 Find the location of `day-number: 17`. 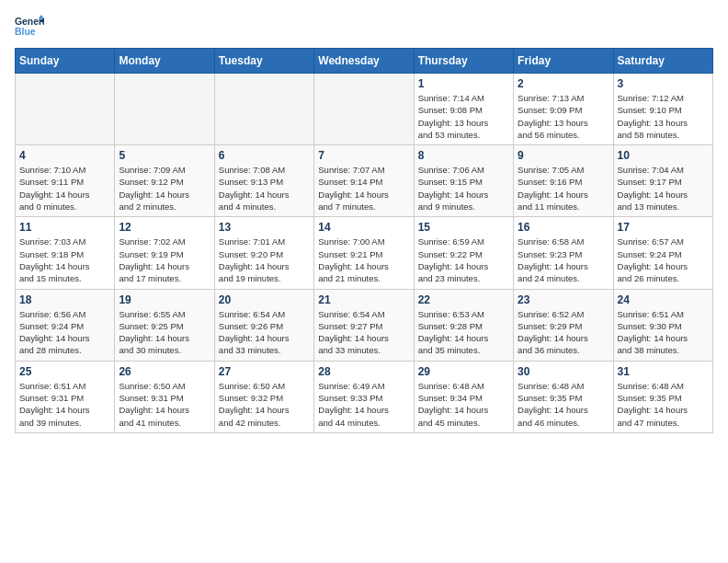

day-number: 17 is located at coordinates (664, 227).